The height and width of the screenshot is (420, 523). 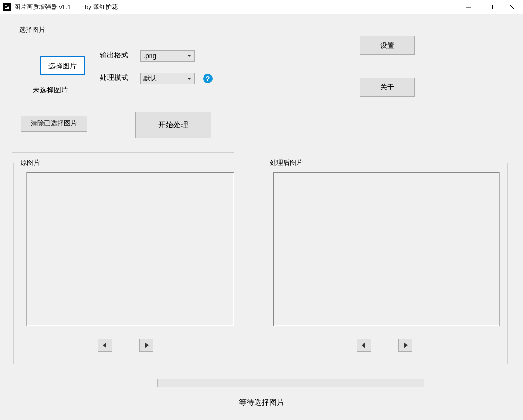 I want to click on output-format-value: .png, so click(x=150, y=56).